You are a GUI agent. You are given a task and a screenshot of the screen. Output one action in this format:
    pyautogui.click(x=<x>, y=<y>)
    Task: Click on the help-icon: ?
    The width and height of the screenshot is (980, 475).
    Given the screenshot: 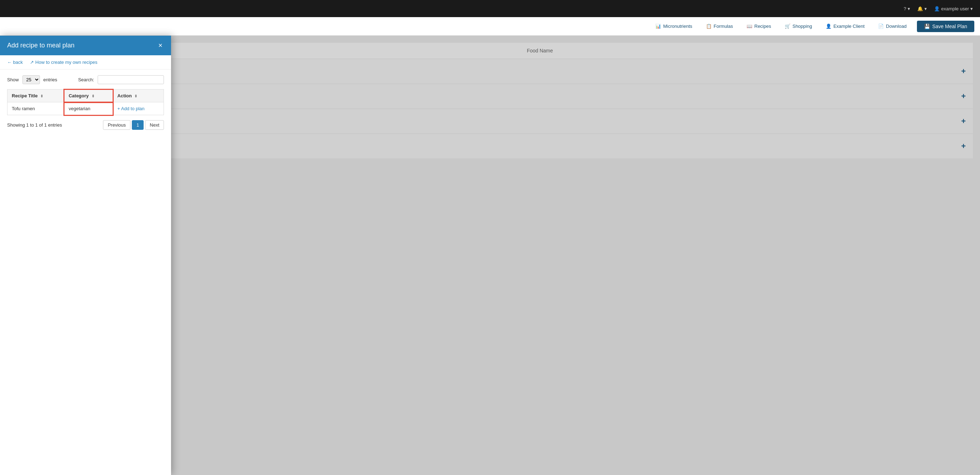 What is the action you would take?
    pyautogui.click(x=905, y=9)
    